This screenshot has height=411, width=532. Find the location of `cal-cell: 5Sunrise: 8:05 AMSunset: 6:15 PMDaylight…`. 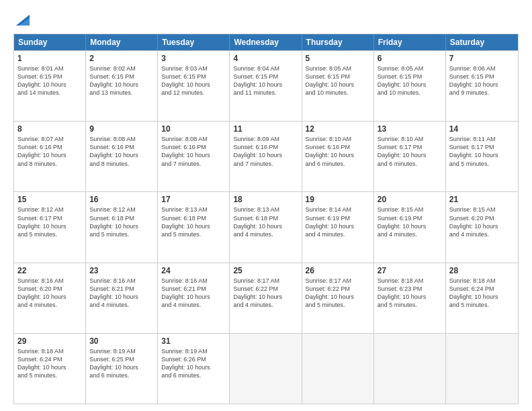

cal-cell: 5Sunrise: 8:05 AMSunset: 6:15 PMDaylight… is located at coordinates (339, 86).